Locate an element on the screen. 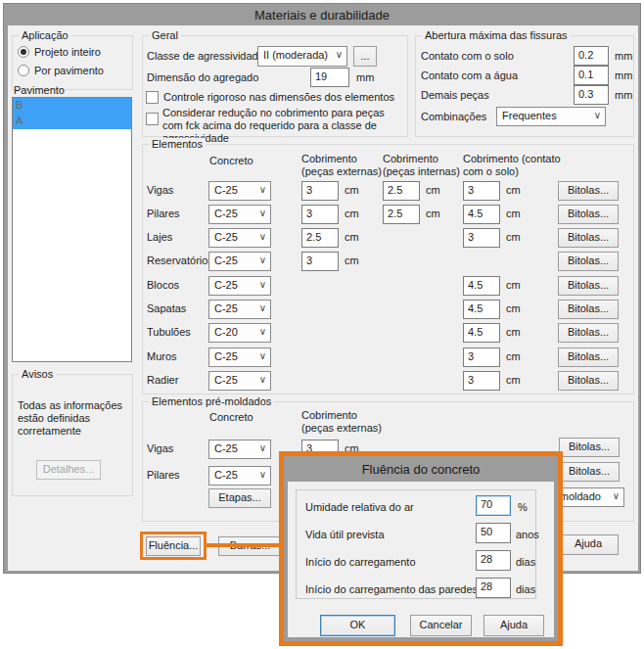  header-cobrimento-solo: Cobrimento (contato com o solo) is located at coordinates (515, 165).